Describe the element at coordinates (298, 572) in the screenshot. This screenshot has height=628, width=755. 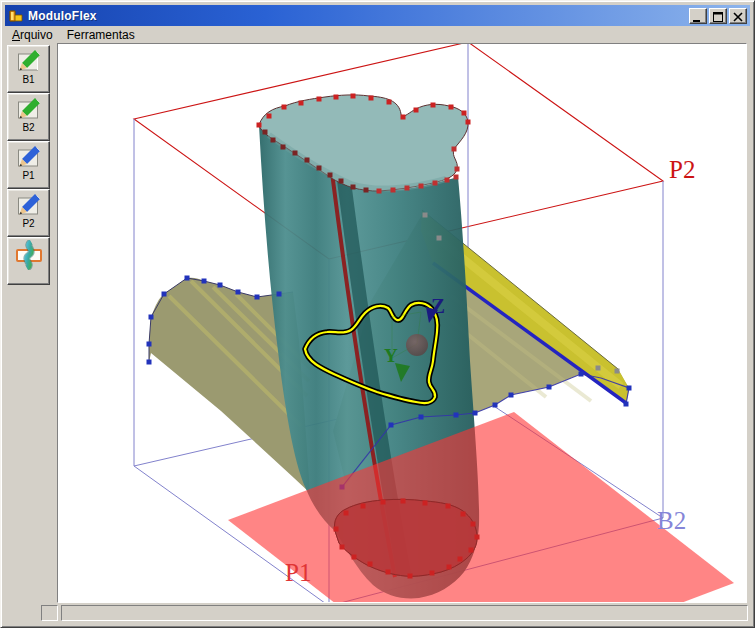
I see `label-plane-p1: P1` at that location.